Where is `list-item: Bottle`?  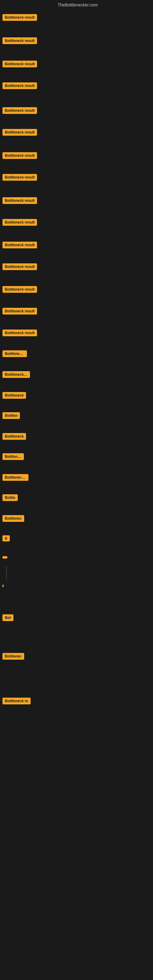 list-item: Bottle is located at coordinates (78, 498).